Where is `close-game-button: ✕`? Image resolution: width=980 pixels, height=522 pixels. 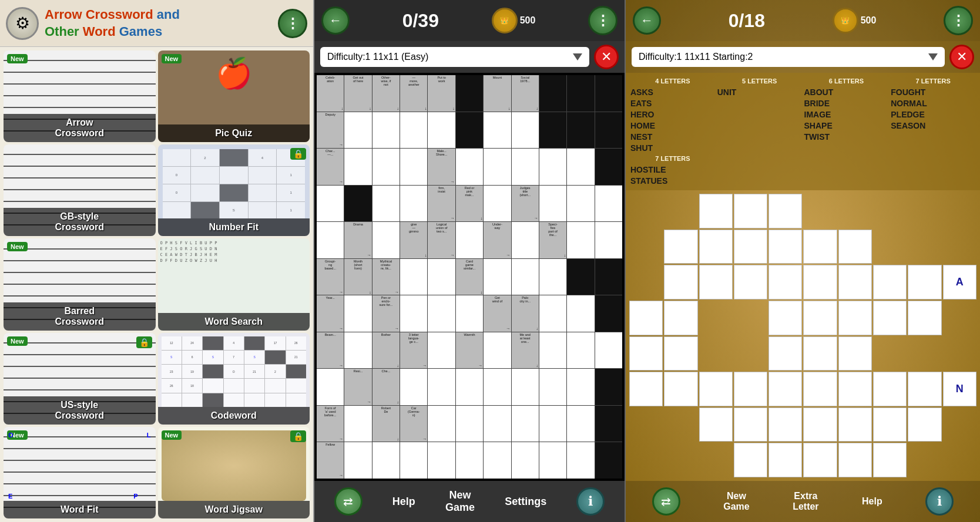
close-game-button: ✕ is located at coordinates (606, 57).